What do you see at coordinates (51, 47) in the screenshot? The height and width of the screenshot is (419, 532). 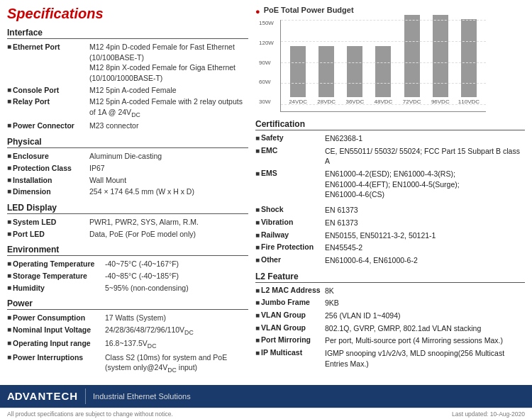 I see `spec-label-ethernet: Ethernet Port` at bounding box center [51, 47].